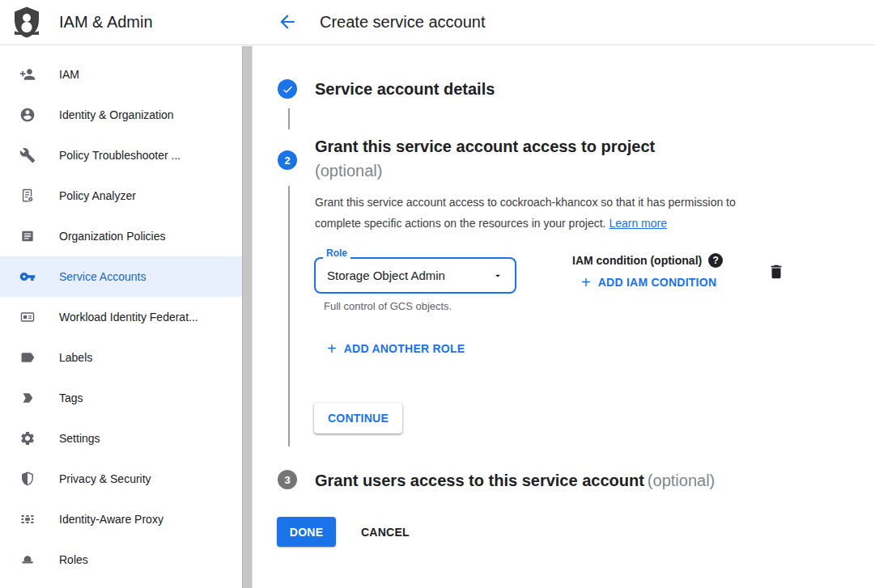 The width and height of the screenshot is (875, 588). Describe the element at coordinates (287, 480) in the screenshot. I see `step3-number-circle: 3` at that location.